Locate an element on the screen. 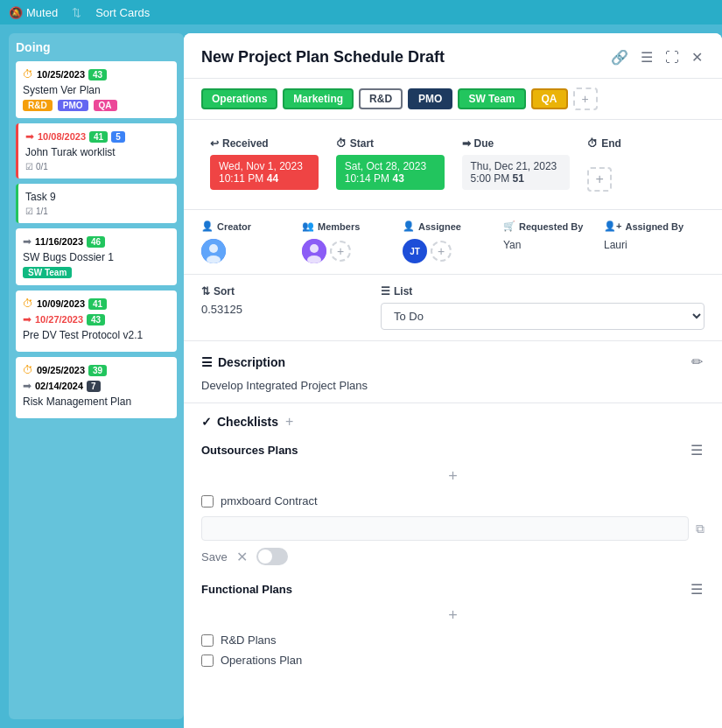 Image resolution: width=722 pixels, height=728 pixels. expand-button: ⛶ is located at coordinates (672, 58).